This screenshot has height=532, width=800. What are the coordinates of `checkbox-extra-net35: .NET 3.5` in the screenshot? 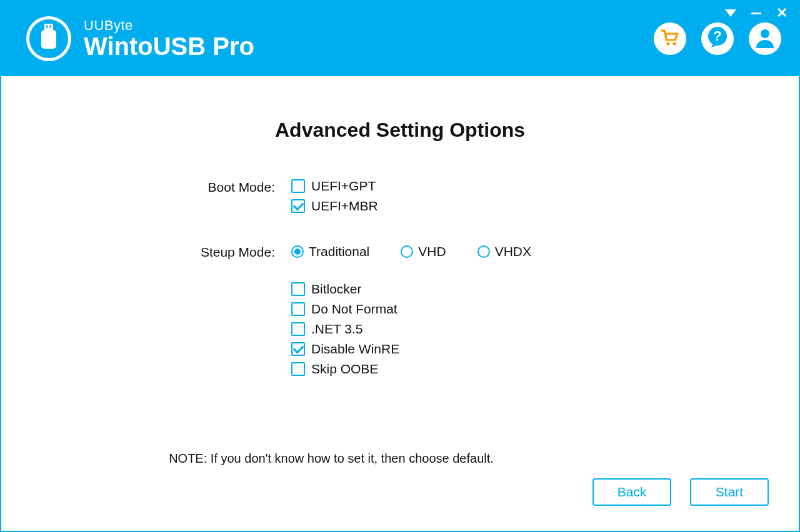 It's located at (464, 329).